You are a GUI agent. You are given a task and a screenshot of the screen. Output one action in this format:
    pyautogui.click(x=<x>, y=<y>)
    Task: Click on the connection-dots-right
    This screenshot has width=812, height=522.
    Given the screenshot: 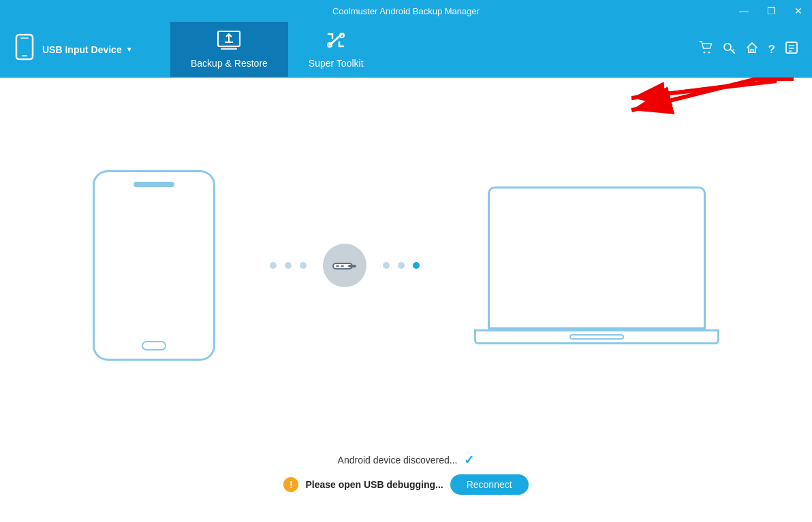 What is the action you would take?
    pyautogui.click(x=401, y=265)
    